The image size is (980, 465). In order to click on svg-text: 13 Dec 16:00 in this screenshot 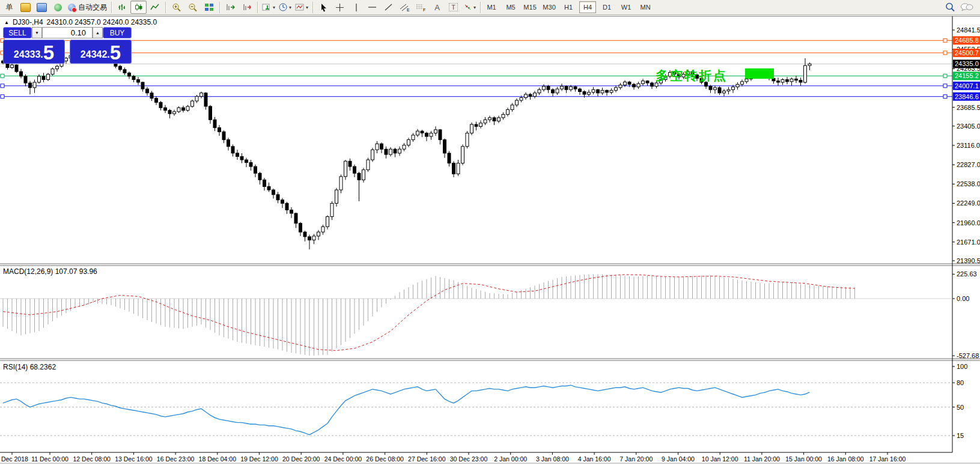, I will do `click(133, 459)`.